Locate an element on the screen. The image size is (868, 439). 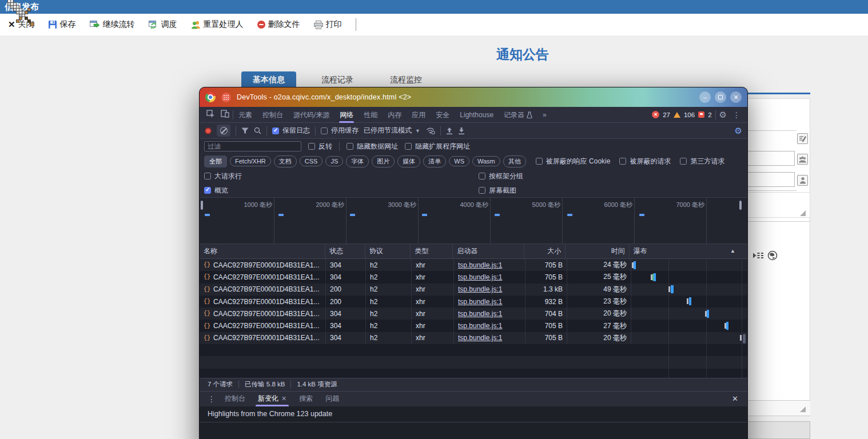
drawer-kebab-menu-icon: ⋮ is located at coordinates (212, 399).